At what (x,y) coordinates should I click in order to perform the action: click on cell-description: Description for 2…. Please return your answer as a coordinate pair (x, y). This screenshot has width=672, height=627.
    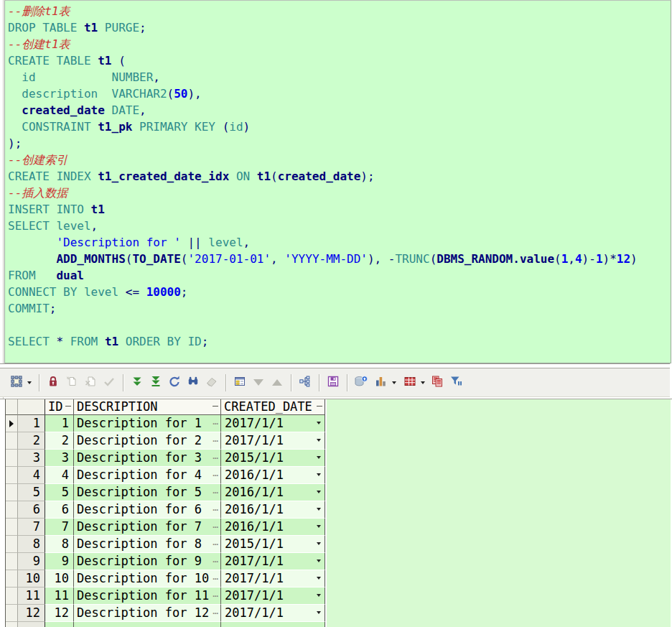
    Looking at the image, I should click on (148, 441).